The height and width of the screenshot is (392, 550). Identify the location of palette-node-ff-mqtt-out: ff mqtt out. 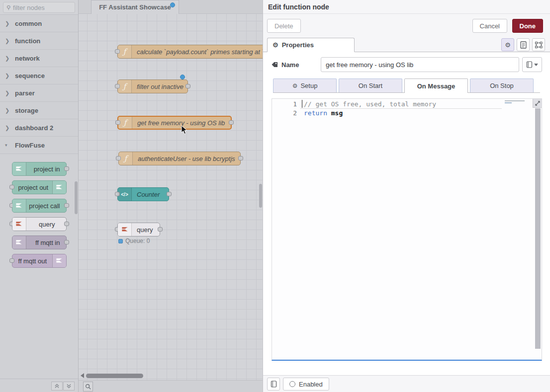
(39, 261).